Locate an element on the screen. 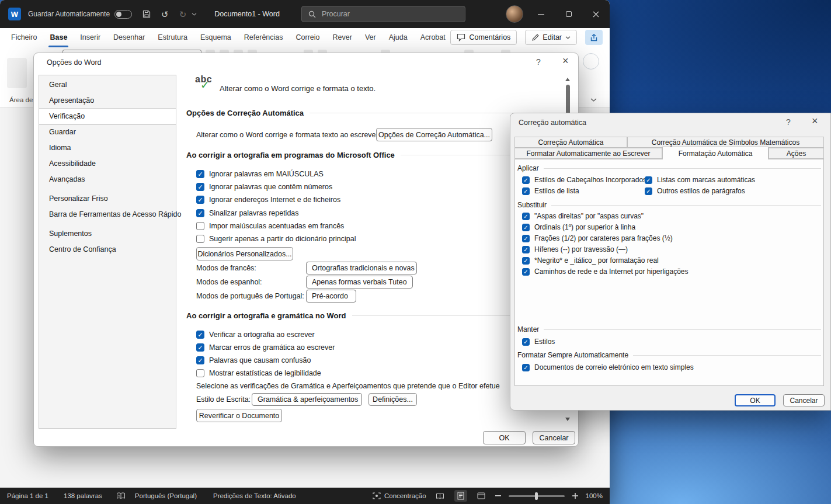 The width and height of the screenshot is (831, 504). custom-dictionaries-button: Dicionários Personalizados... is located at coordinates (245, 253).